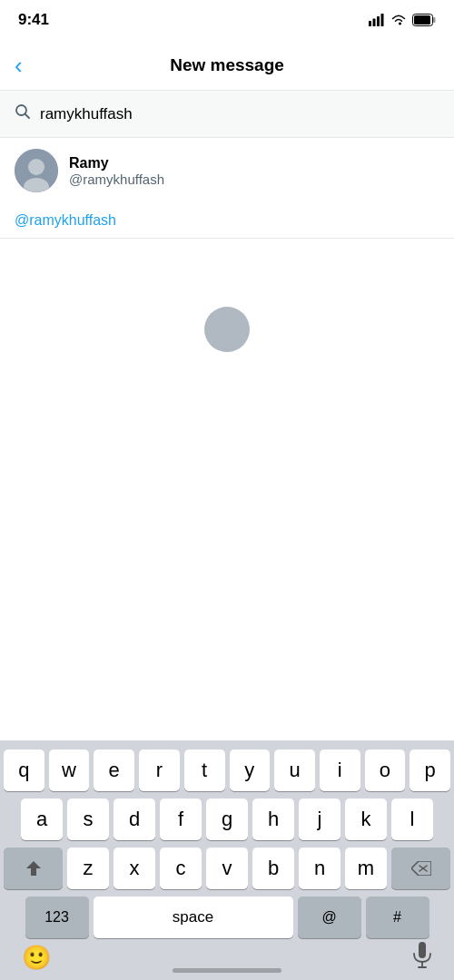 This screenshot has width=454, height=980. What do you see at coordinates (227, 20) in the screenshot?
I see `status-bar: 9:41` at bounding box center [227, 20].